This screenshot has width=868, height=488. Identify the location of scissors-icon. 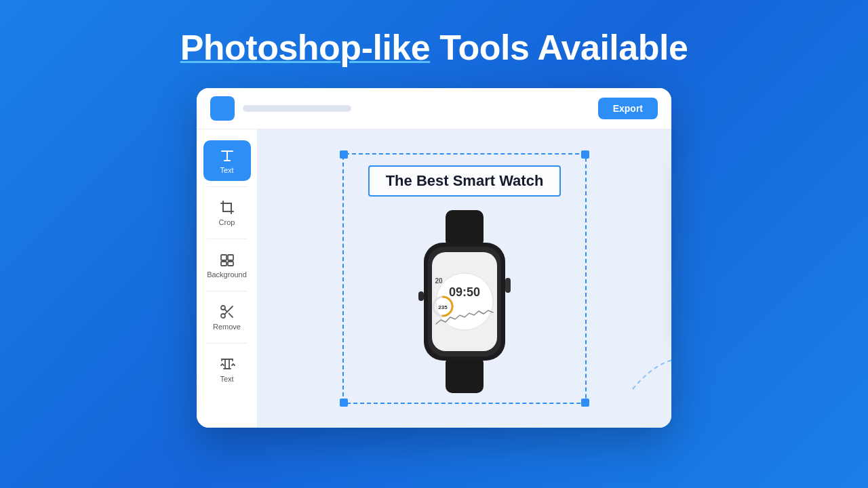
(227, 312).